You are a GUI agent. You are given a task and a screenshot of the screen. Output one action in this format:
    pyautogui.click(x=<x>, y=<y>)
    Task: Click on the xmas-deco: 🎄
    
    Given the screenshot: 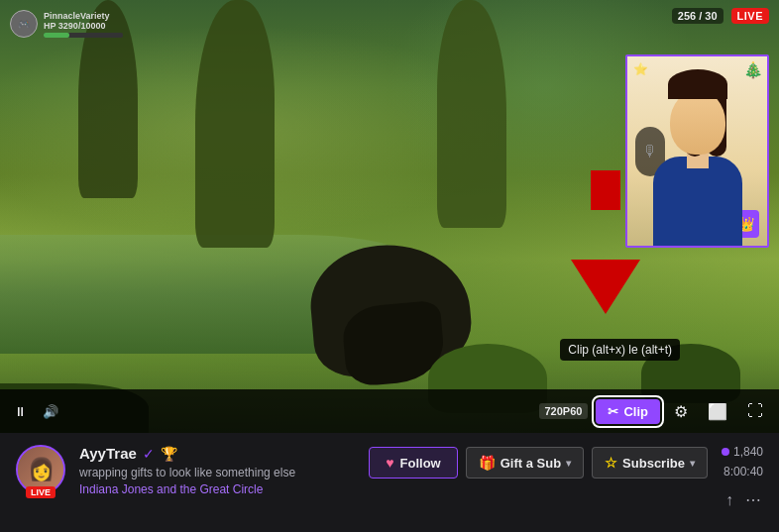 What is the action you would take?
    pyautogui.click(x=753, y=69)
    